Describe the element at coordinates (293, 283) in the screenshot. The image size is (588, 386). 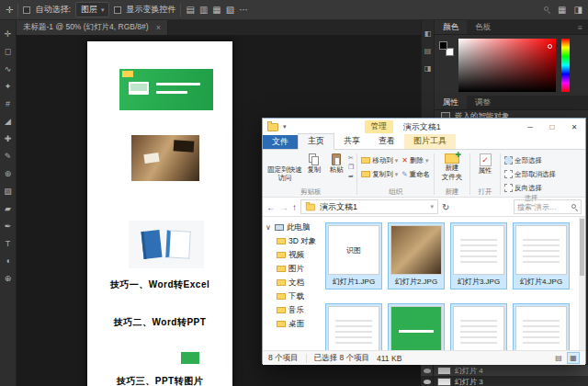
I see `sidebar-item-documents: 文档` at that location.